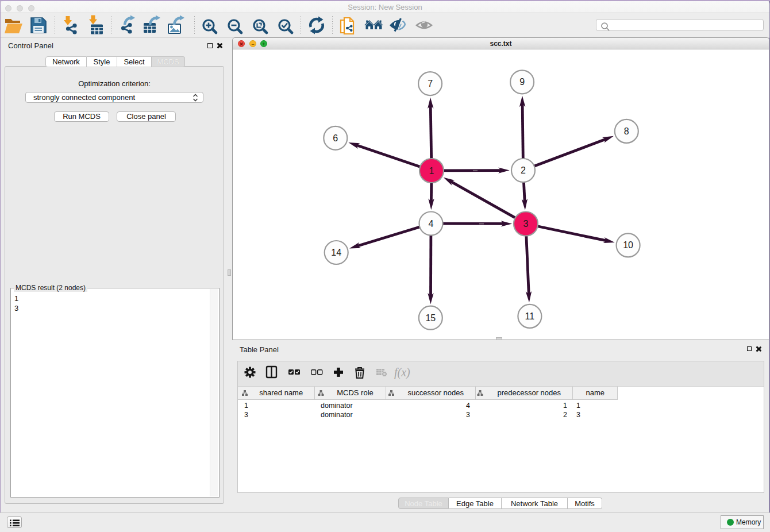 The width and height of the screenshot is (770, 532). What do you see at coordinates (523, 170) in the screenshot?
I see `svg-text: 2` at bounding box center [523, 170].